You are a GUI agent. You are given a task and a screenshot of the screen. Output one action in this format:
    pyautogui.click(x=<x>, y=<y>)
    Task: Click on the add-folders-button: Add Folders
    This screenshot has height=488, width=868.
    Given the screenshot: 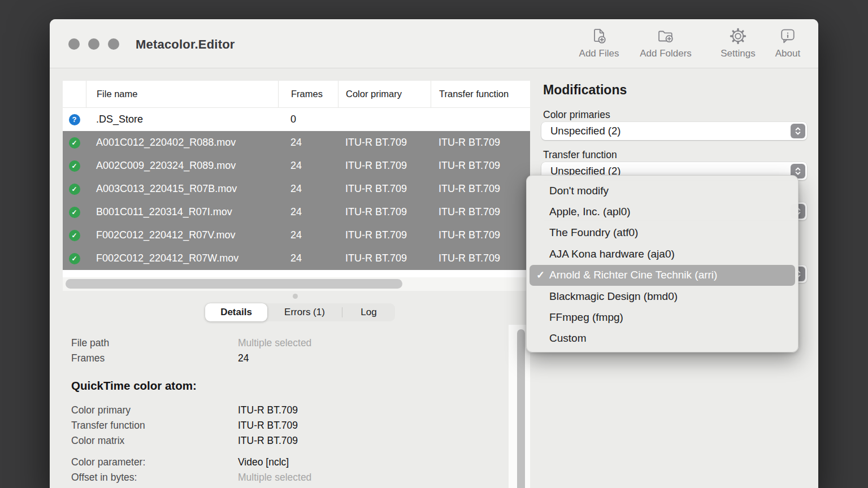 What is the action you would take?
    pyautogui.click(x=666, y=45)
    